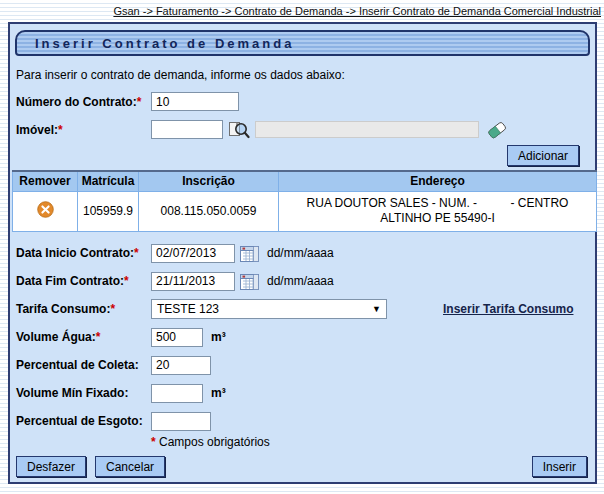  Describe the element at coordinates (300, 253) in the screenshot. I see `data-inicio-format-hint: dd/mm/aaaa` at that location.